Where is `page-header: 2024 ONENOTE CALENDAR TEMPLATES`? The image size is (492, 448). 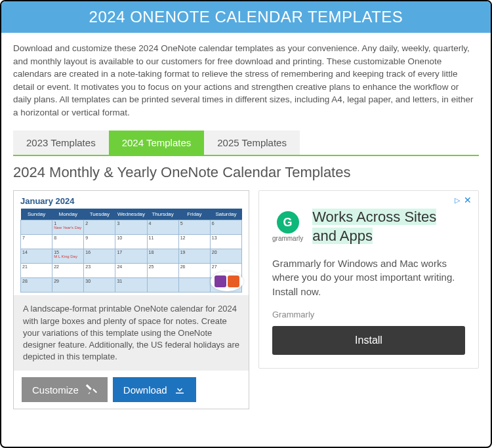 page-header: 2024 ONENOTE CALENDAR TEMPLATES is located at coordinates (246, 17).